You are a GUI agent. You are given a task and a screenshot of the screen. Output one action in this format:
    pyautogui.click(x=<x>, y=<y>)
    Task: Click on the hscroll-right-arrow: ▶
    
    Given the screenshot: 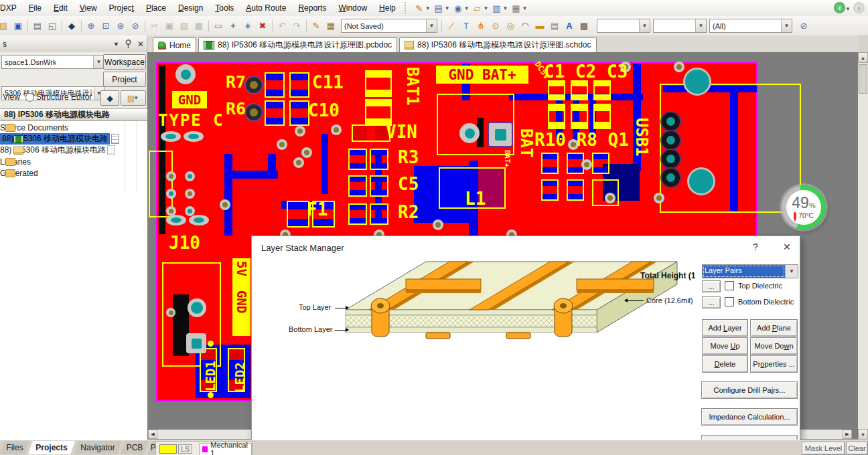 What is the action you would take?
    pyautogui.click(x=847, y=434)
    